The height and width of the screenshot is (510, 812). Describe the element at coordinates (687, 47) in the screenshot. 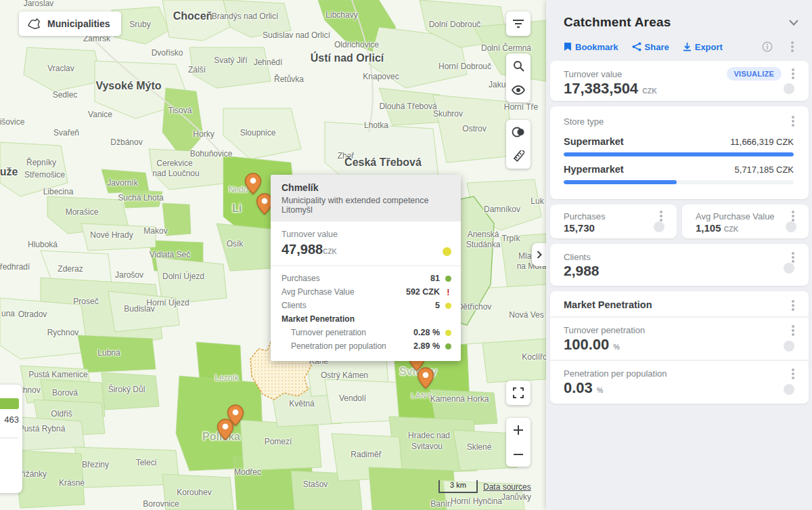

I see `download-icon` at that location.